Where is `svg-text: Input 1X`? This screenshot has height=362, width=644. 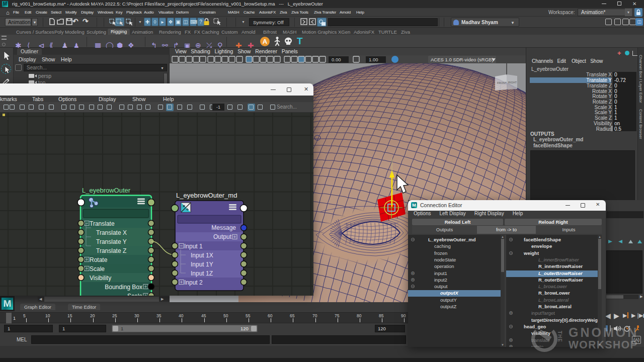
svg-text: Input 1X is located at coordinates (202, 255).